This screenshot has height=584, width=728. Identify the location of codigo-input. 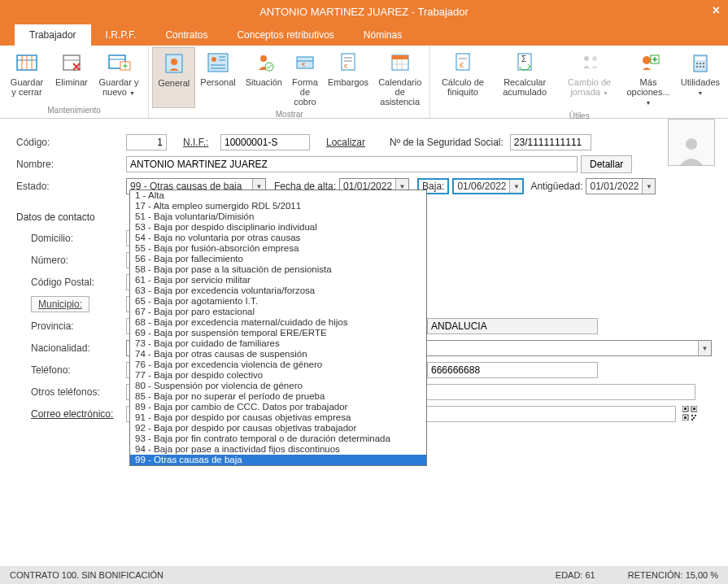
(146, 142).